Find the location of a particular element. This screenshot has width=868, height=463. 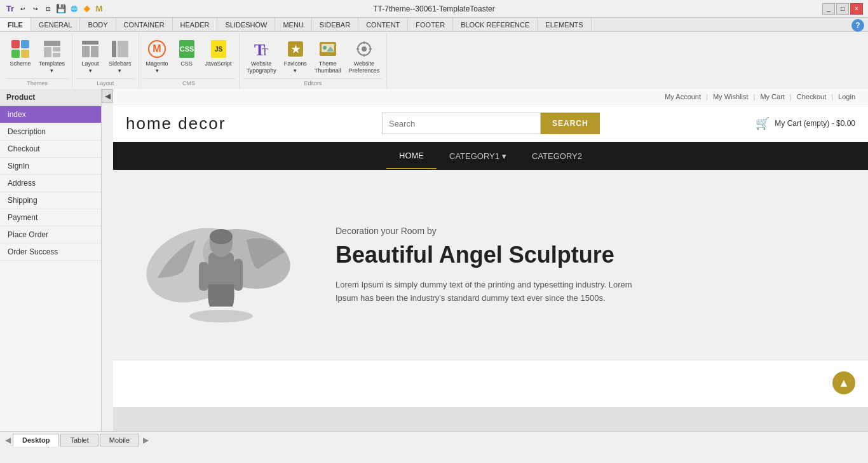

cart-info: 🛒 My Cart (empty) - $0.00 is located at coordinates (806, 123).